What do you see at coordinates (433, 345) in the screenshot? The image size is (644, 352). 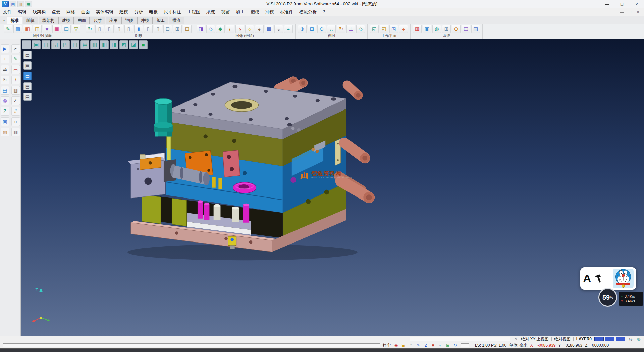 I see `solid-status-icon: ■` at bounding box center [433, 345].